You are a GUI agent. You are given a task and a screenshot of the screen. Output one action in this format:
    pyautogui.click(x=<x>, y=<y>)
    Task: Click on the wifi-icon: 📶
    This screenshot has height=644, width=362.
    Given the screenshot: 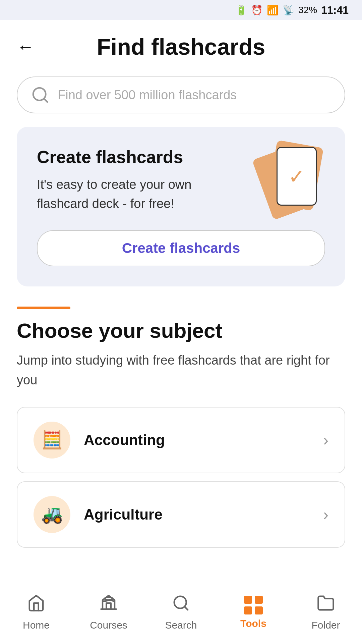 What is the action you would take?
    pyautogui.click(x=273, y=10)
    